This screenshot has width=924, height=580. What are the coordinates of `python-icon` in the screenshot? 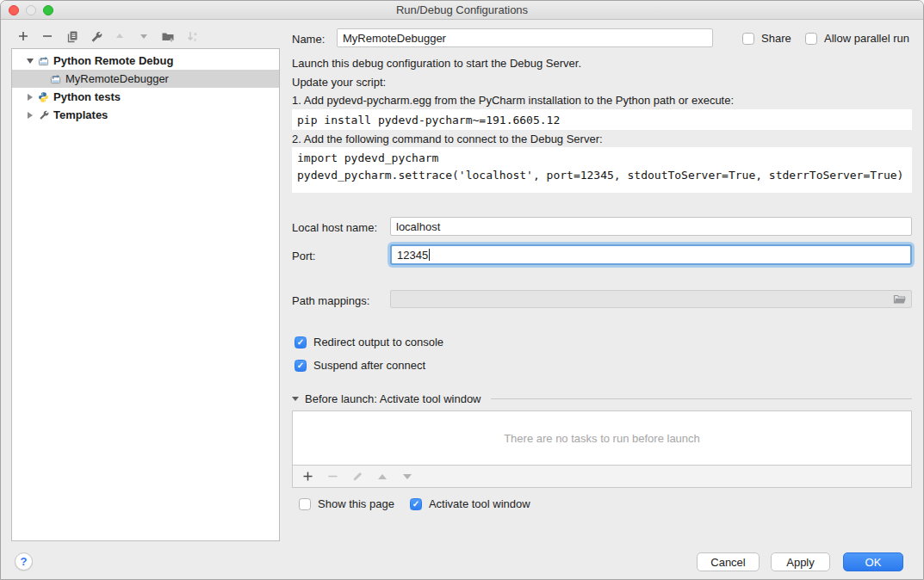 It's located at (43, 97).